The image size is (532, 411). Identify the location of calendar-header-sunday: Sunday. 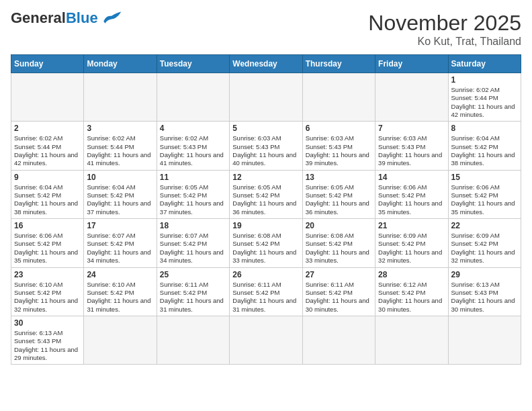
(48, 64).